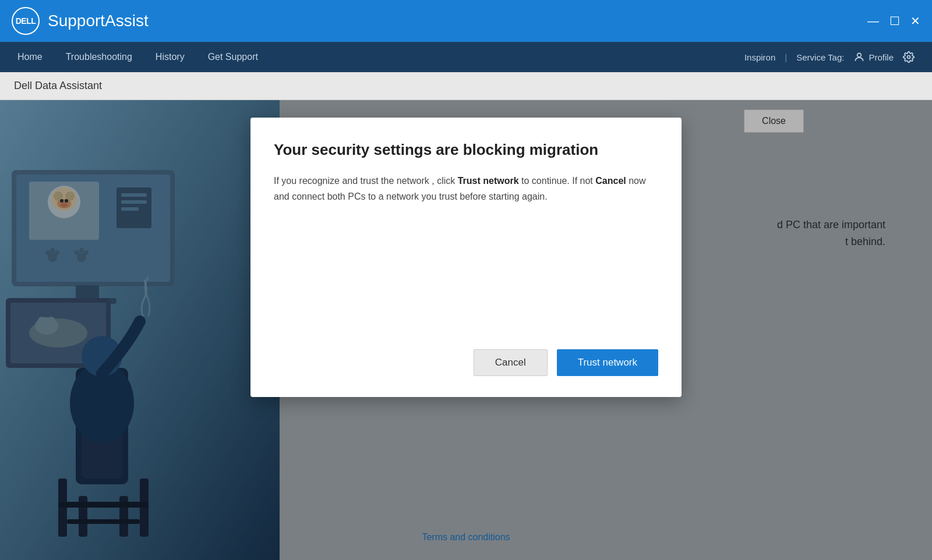 The width and height of the screenshot is (932, 560). Describe the element at coordinates (170, 57) in the screenshot. I see `nav-history: History` at that location.